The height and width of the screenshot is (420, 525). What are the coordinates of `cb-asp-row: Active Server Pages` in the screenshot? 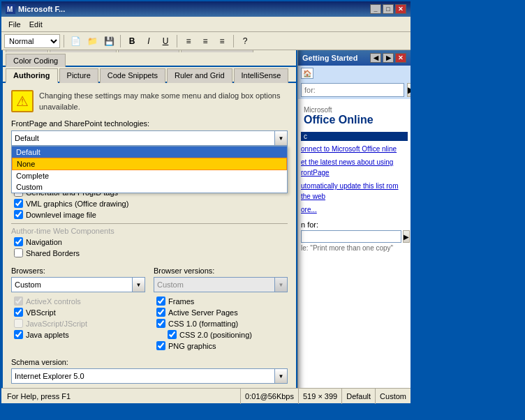 It's located at (221, 313).